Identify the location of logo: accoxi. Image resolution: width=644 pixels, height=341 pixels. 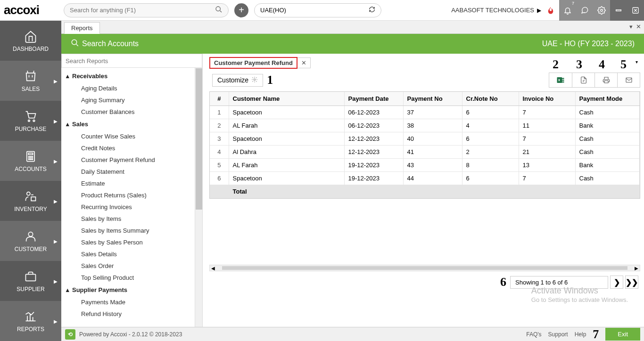
(31, 10).